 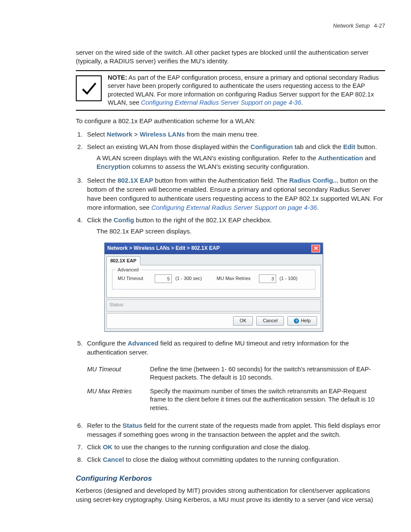 I want to click on note-callout: NOTE: As part of the EAP configuration p…, so click(x=230, y=90).